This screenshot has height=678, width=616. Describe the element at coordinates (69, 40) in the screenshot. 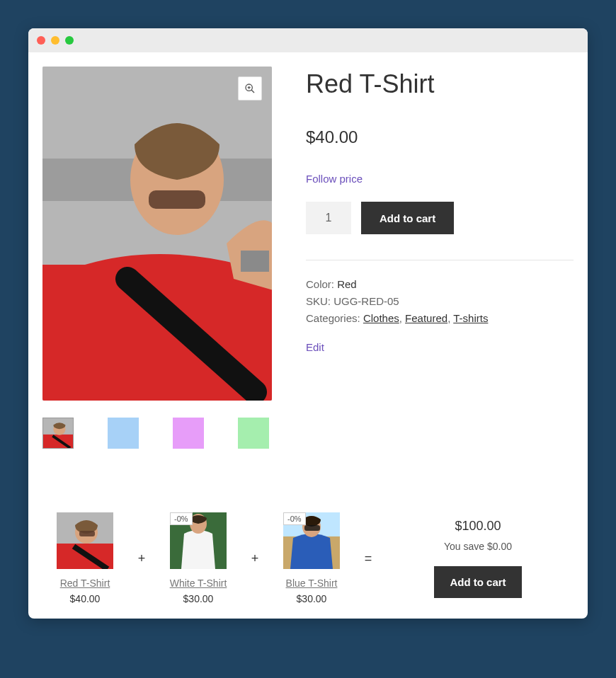

I see `window-maximize-button` at that location.